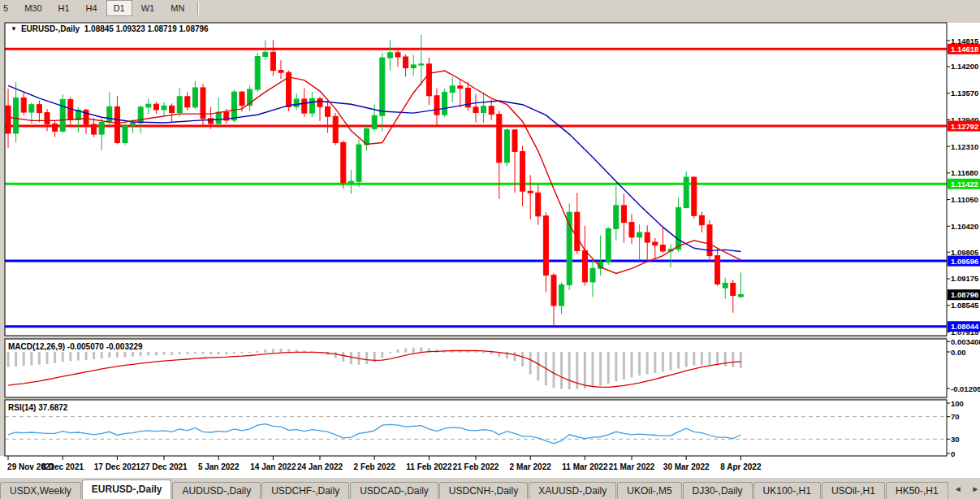 Image resolution: width=980 pixels, height=499 pixels. Describe the element at coordinates (965, 341) in the screenshot. I see `svg-text: 0.003408` at that location.